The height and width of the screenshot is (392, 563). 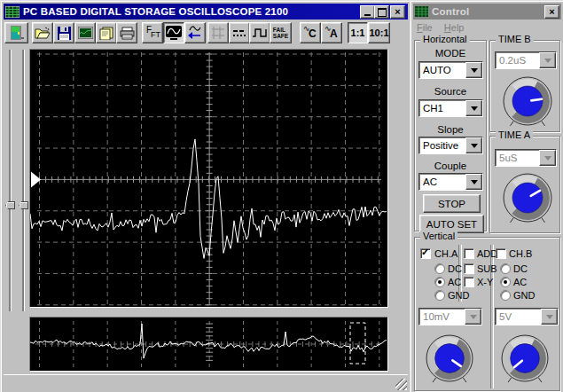 I want to click on xy-checkbox, so click(x=469, y=282).